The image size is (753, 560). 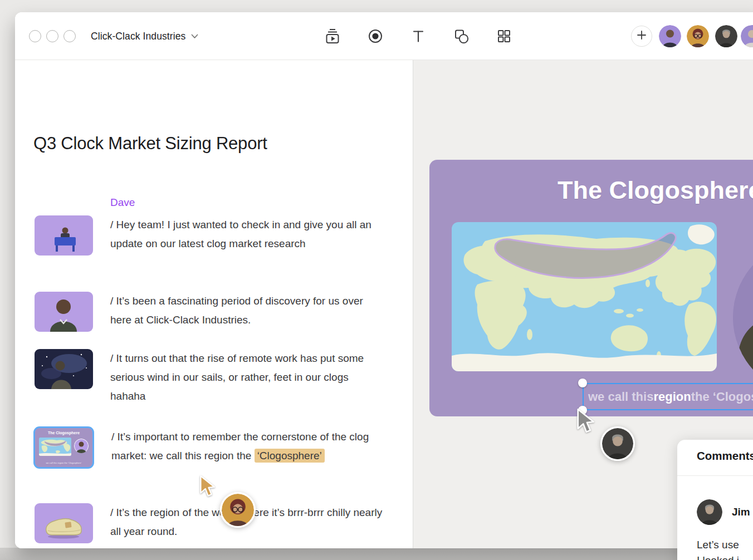 I want to click on collaborator-avatar-dave, so click(x=670, y=36).